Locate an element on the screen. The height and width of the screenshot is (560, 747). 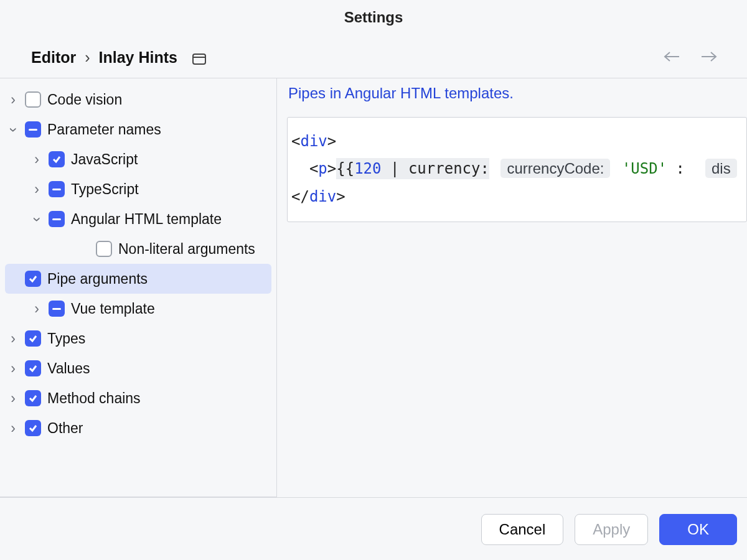
tree-item-types: › Types is located at coordinates (138, 338).